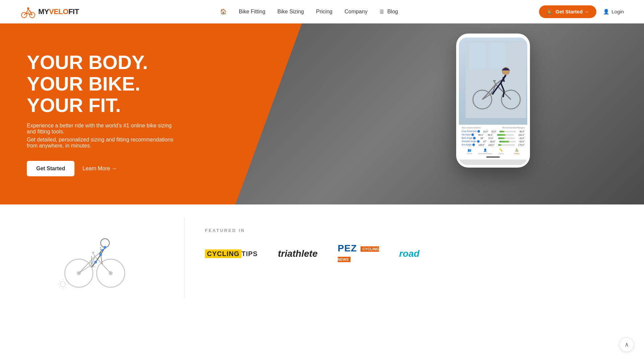 The image size is (644, 362). I want to click on hero-actions: Get Started Learn More →, so click(151, 169).